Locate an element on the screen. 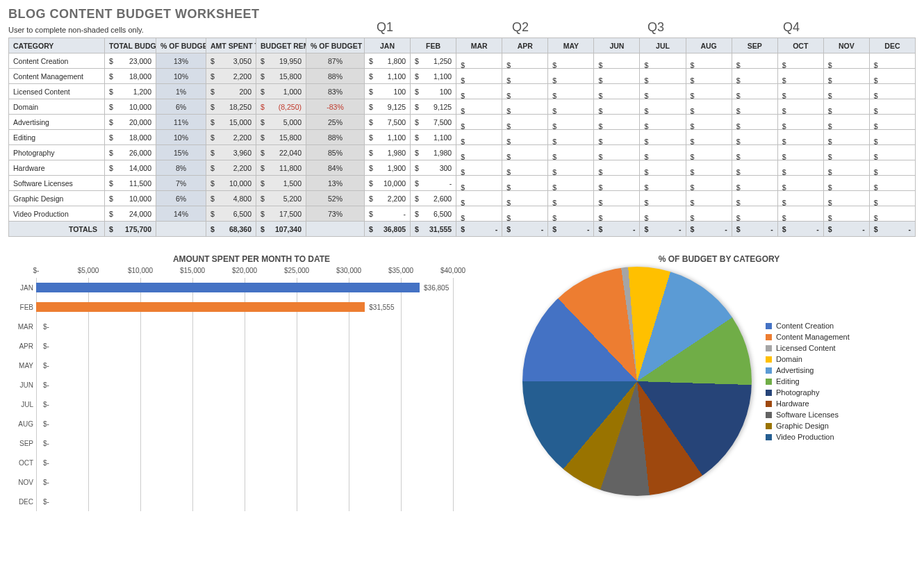  cell-total: 24,000 is located at coordinates (131, 214).